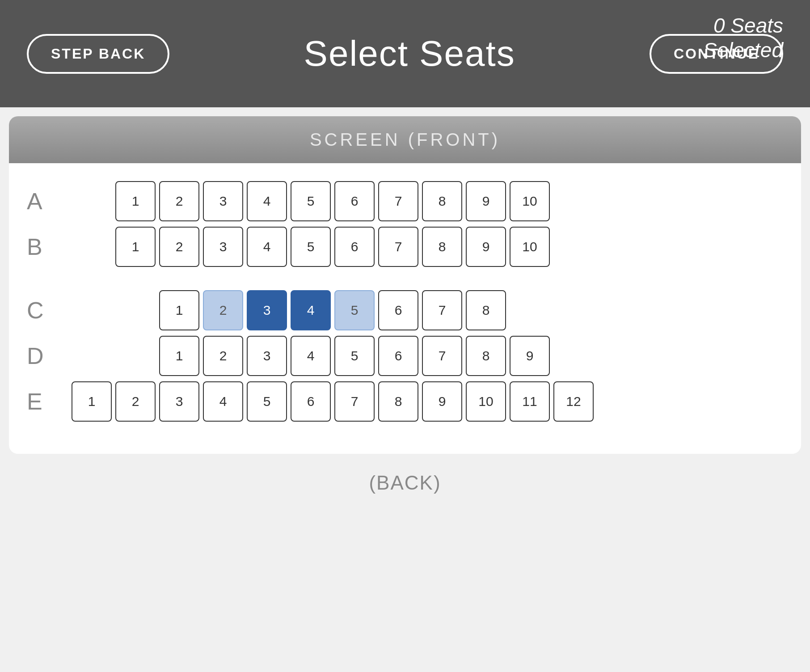  What do you see at coordinates (354, 402) in the screenshot?
I see `seat-E-7: 7` at bounding box center [354, 402].